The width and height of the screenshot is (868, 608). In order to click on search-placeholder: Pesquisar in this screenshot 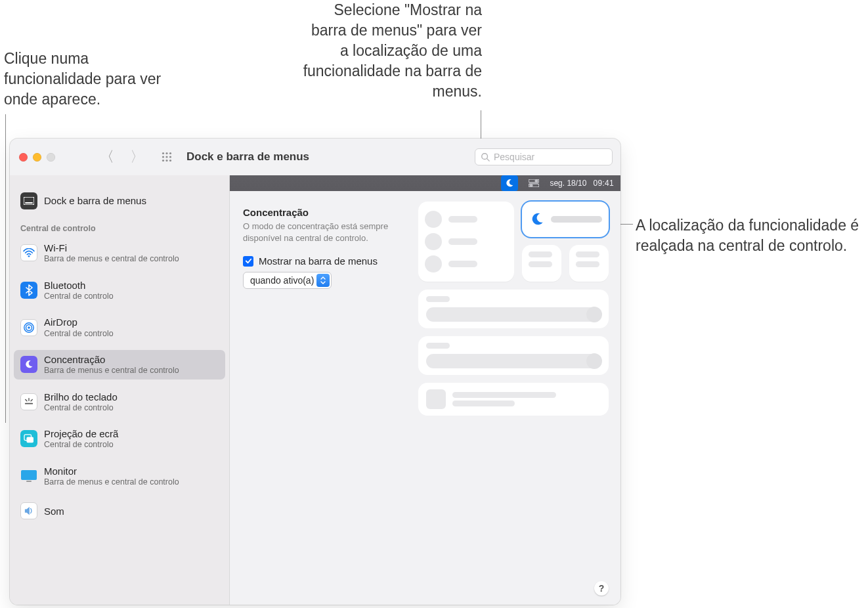, I will do `click(514, 157)`.